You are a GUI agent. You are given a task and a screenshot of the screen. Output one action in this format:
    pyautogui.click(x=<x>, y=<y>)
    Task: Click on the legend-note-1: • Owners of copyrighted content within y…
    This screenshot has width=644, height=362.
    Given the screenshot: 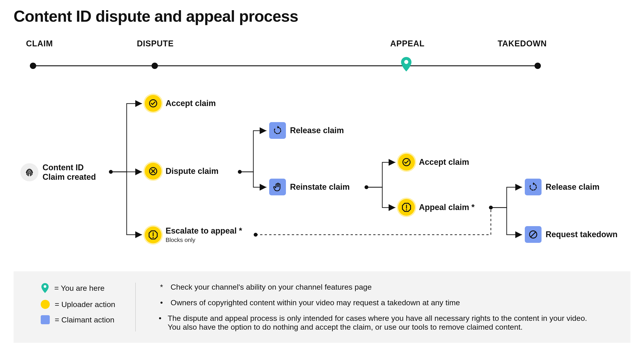 What is the action you would take?
    pyautogui.click(x=373, y=303)
    